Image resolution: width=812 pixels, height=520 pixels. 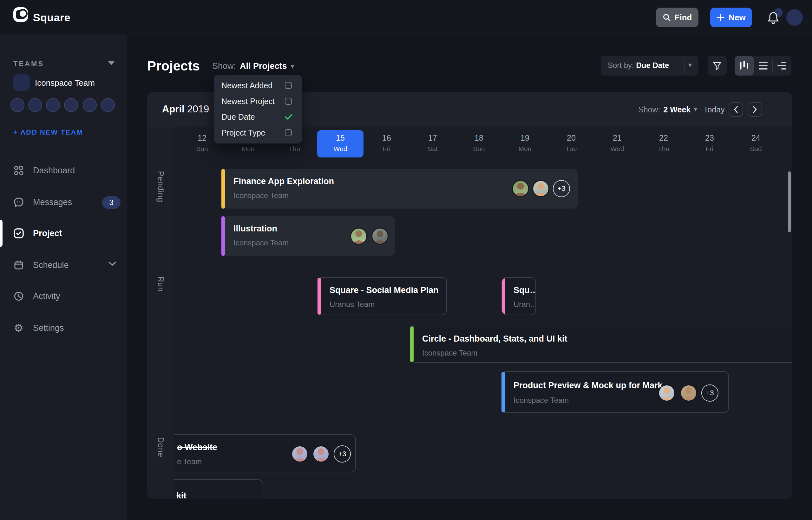 I want to click on search-icon, so click(x=667, y=18).